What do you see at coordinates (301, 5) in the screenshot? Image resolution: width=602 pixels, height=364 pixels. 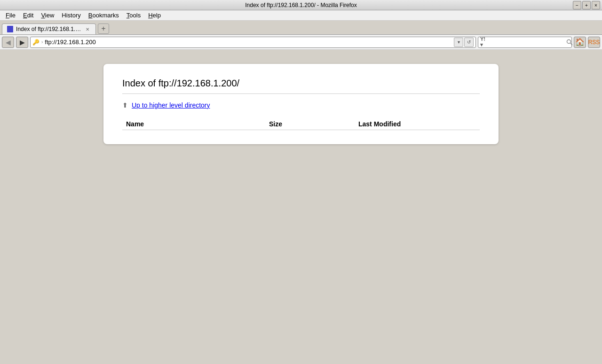 I see `title-bar: Index of ftp://192.168.1.200/ - Mozilla …` at bounding box center [301, 5].